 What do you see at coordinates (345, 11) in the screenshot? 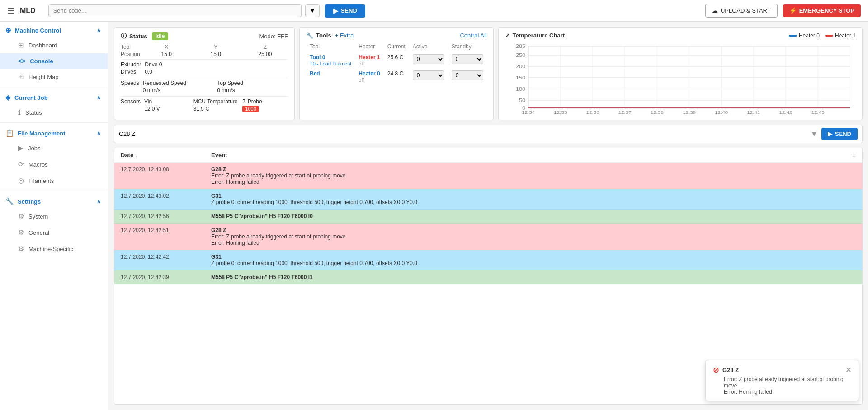
I see `topbar-send-button: ▶ SEND` at bounding box center [345, 11].